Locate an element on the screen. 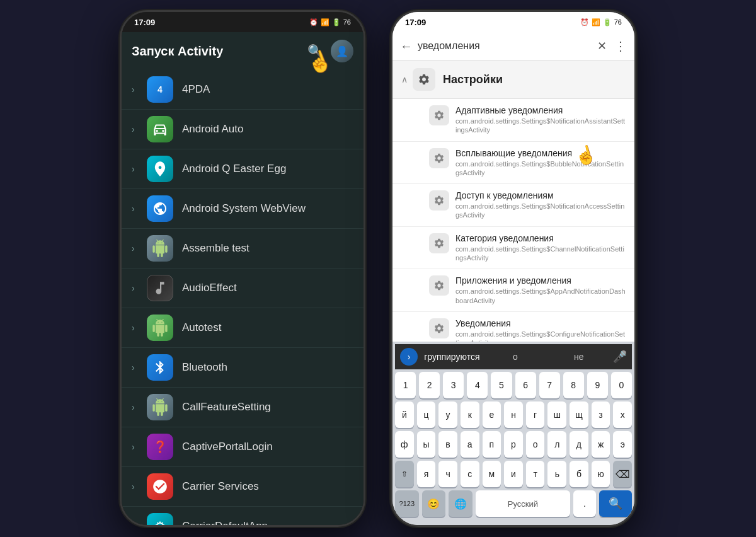 The image size is (756, 537). back-button: ← is located at coordinates (406, 47).